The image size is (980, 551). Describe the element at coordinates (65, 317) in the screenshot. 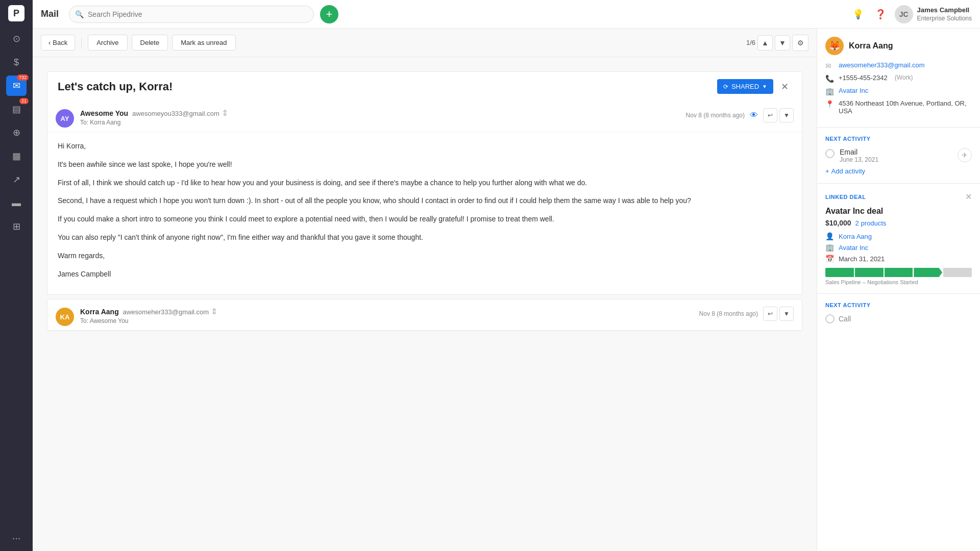

I see `sender-avatar-ka: KA` at that location.